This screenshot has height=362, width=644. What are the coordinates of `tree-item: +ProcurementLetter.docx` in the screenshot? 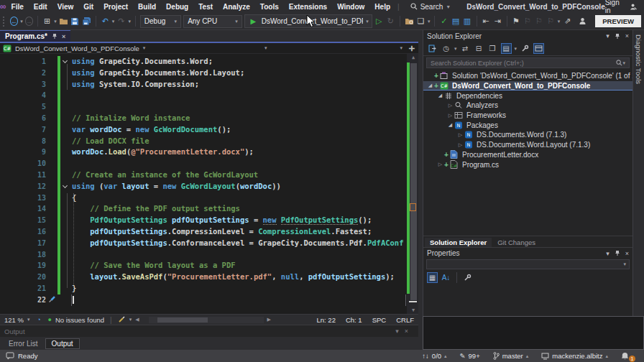 It's located at (528, 155).